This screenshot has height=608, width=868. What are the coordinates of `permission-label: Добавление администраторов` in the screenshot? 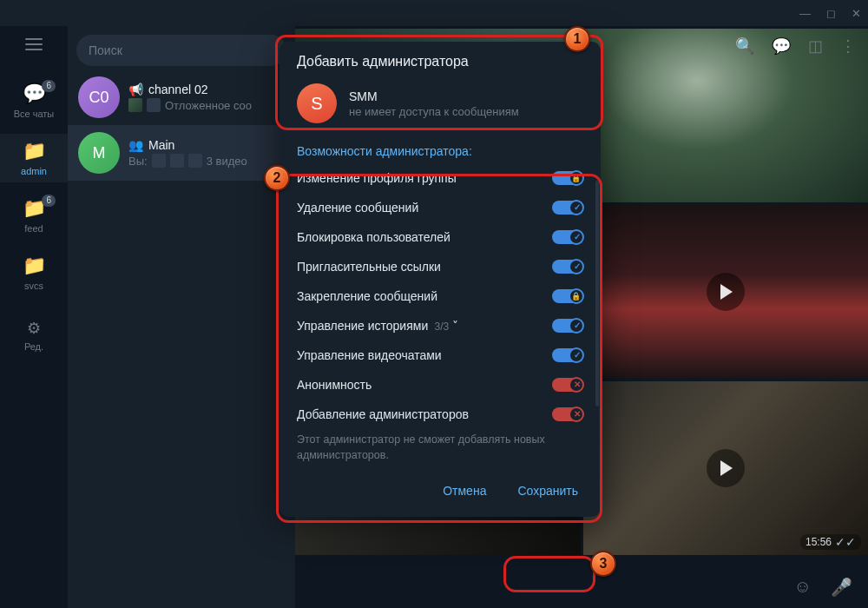 It's located at (383, 414).